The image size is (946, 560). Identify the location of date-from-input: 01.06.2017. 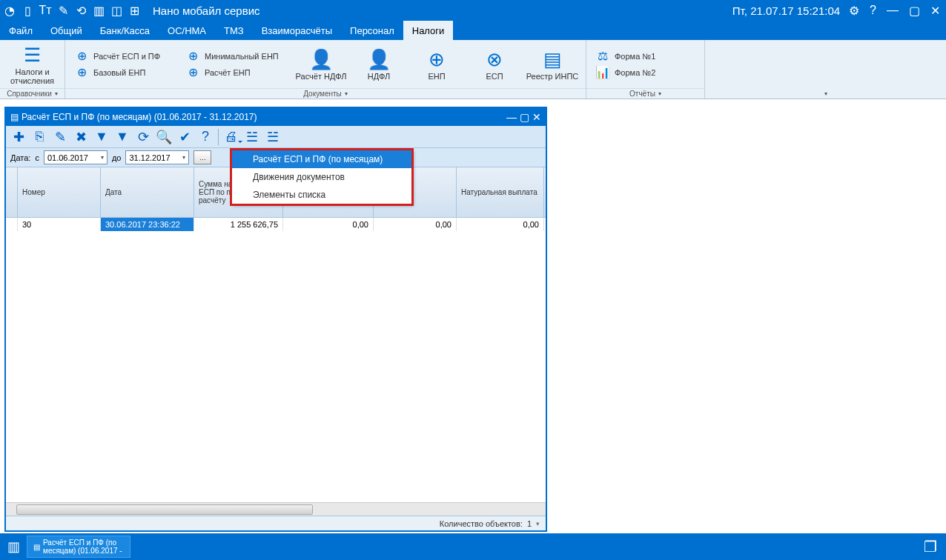
(76, 157).